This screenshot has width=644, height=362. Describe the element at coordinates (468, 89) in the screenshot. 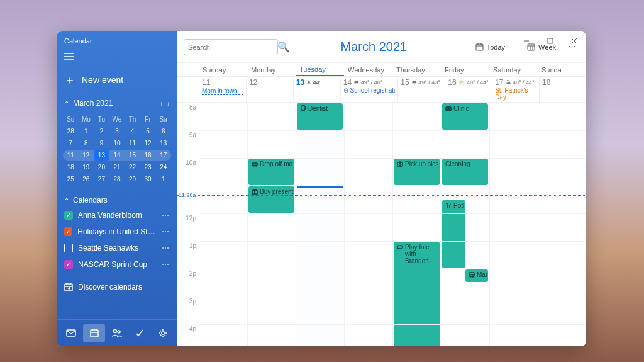

I see `allday-cell: 16⛅ 48° / 44°` at that location.